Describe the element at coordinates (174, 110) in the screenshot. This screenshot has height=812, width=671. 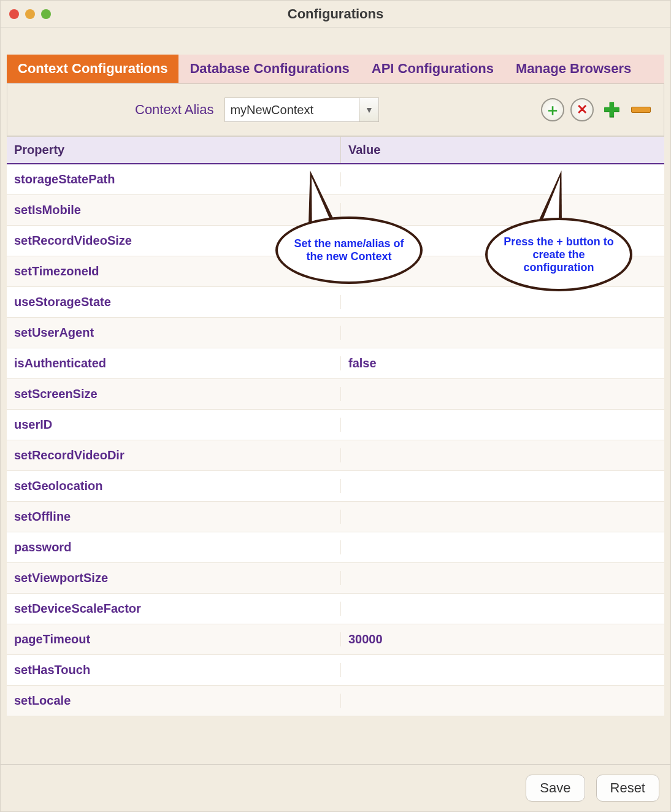
I see `context-alias-label: Context Alias` at that location.